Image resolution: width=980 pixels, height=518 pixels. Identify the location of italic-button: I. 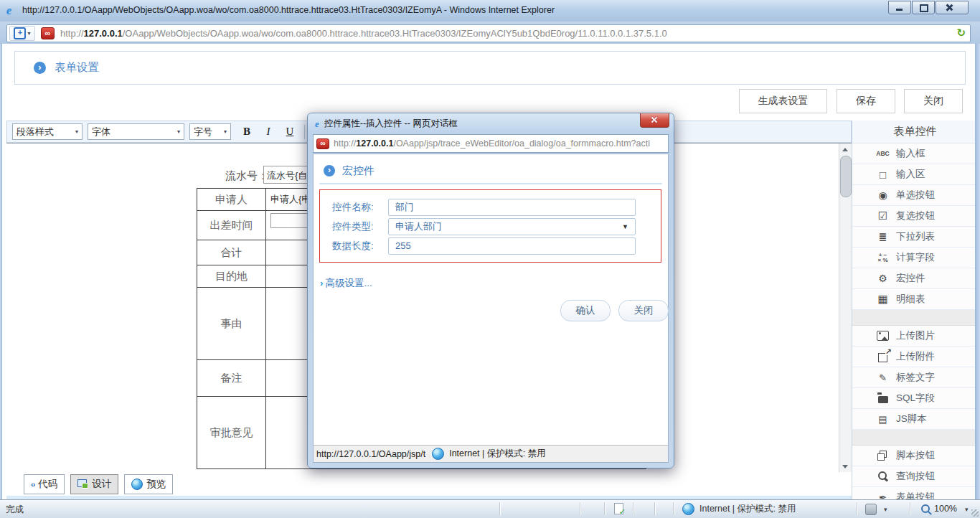
(268, 132).